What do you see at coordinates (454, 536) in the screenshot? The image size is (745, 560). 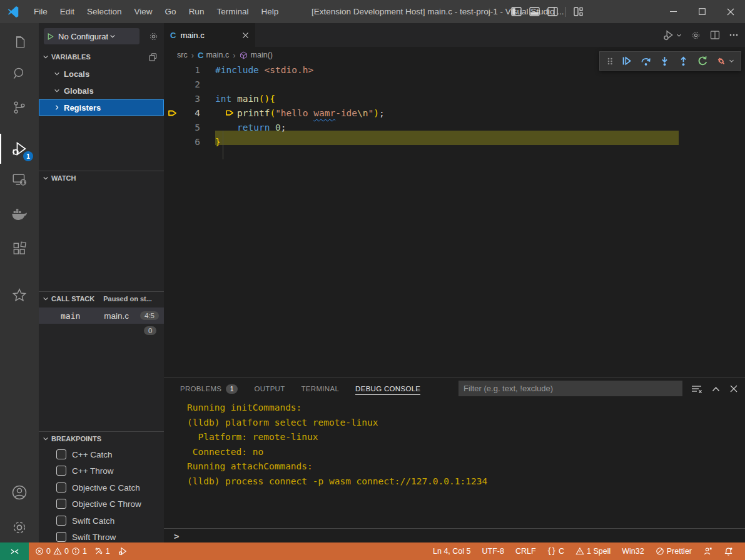 I see `debug-console-input: >` at bounding box center [454, 536].